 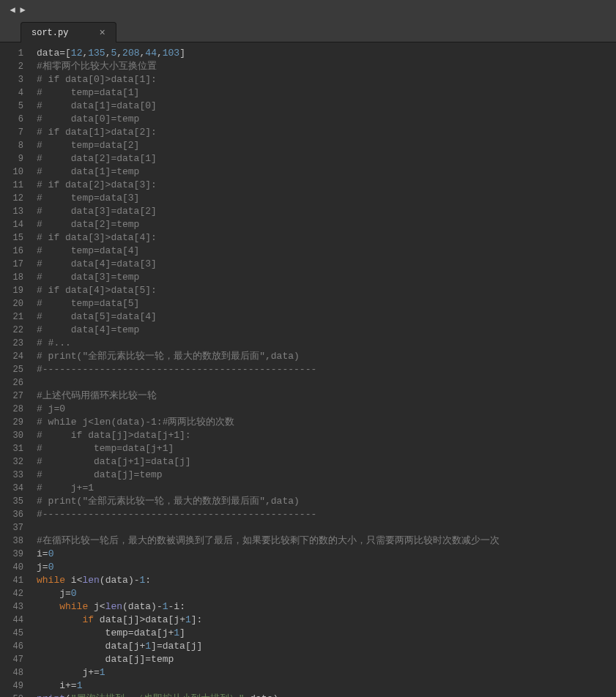 I want to click on token-cmt: #在循环比较一轮后，最大的数被调换到了最后，如果要比较剩下的数的大小，只需要两两…, so click(x=268, y=540).